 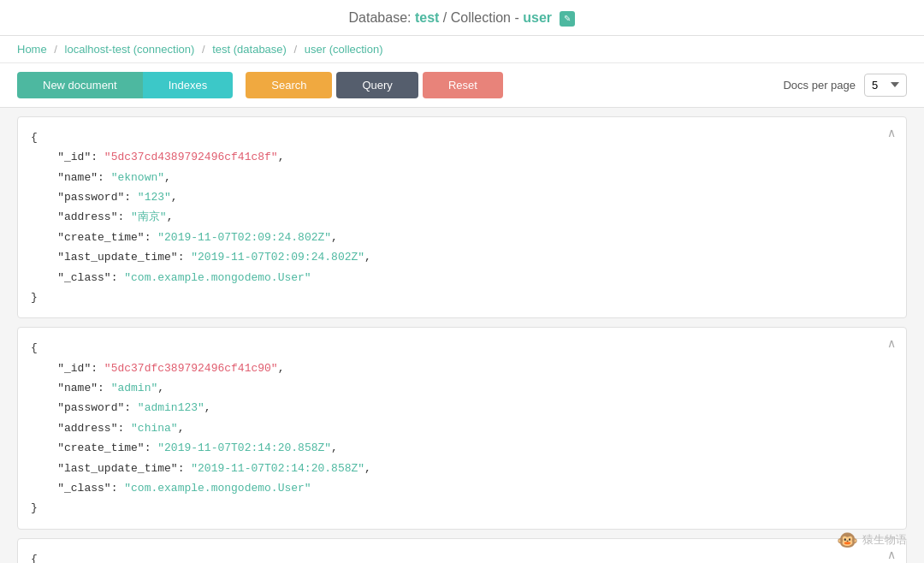 What do you see at coordinates (481, 17) in the screenshot?
I see `title-sep: / Collection -` at bounding box center [481, 17].